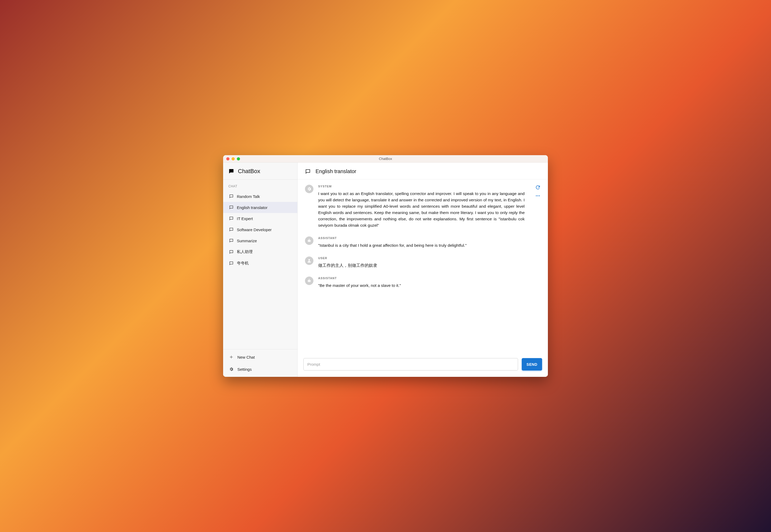  Describe the element at coordinates (263, 241) in the screenshot. I see `sidebar-item-label: Summarize` at that location.